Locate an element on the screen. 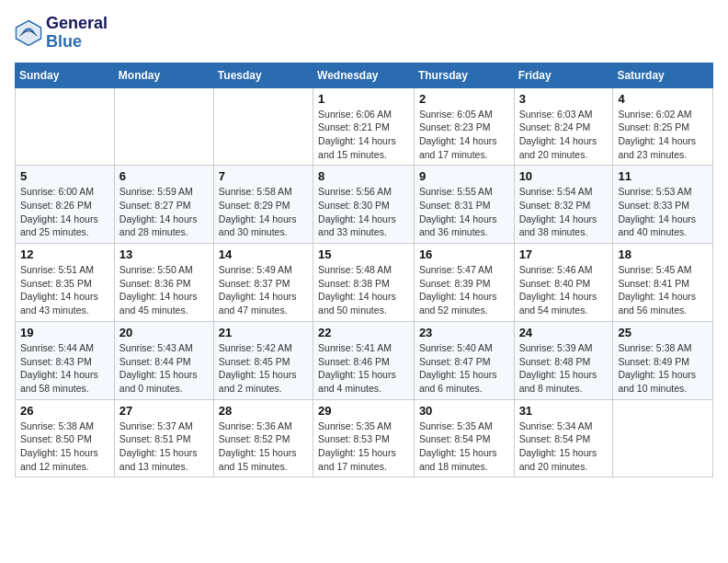  day-info: Sunrise: 5:35 AM Sunset: 8:53 PM Dayligh… is located at coordinates (364, 447).